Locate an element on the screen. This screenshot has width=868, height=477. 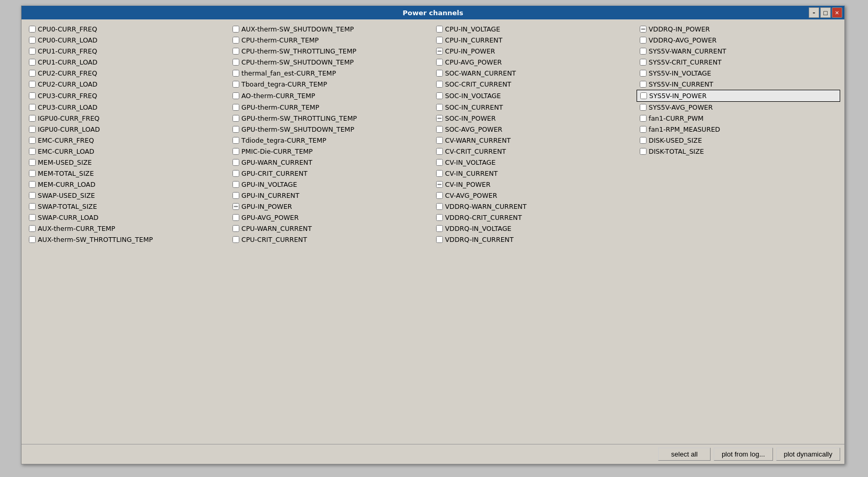
select-all-button: select all is located at coordinates (684, 454).